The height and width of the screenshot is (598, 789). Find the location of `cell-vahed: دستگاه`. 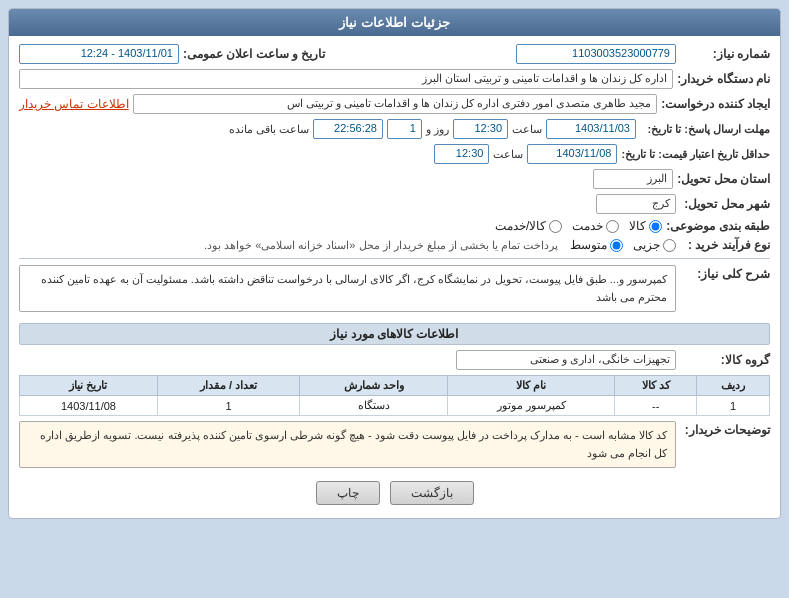

cell-vahed: دستگاه is located at coordinates (374, 406).